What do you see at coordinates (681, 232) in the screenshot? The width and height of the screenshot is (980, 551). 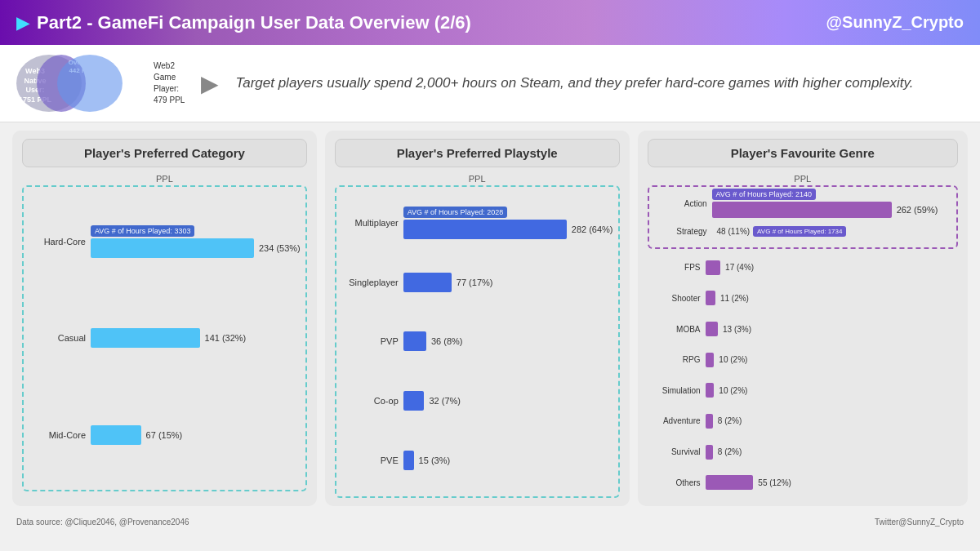 I see `chart3-label-strategy: Strategy` at bounding box center [681, 232].